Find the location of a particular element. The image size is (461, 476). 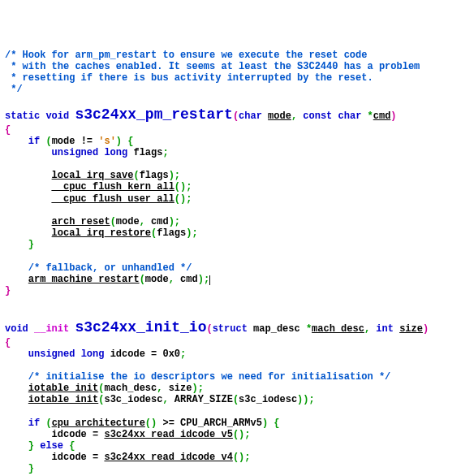

call-arch-reset: arch_reset is located at coordinates (81, 222).